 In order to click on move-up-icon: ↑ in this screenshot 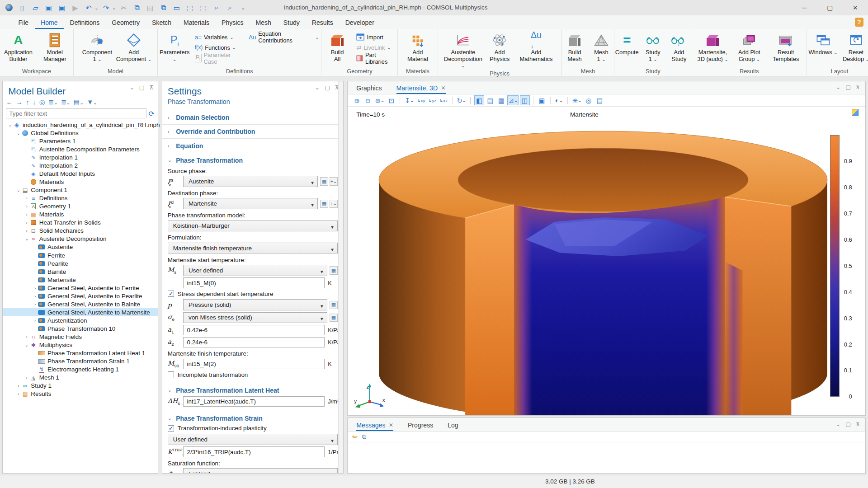, I will do `click(27, 102)`.